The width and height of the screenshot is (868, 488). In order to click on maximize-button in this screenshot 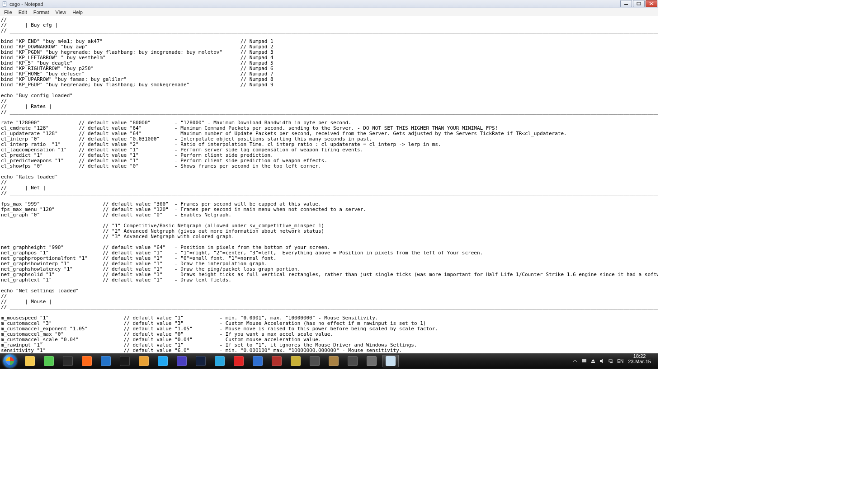, I will do `click(639, 4)`.